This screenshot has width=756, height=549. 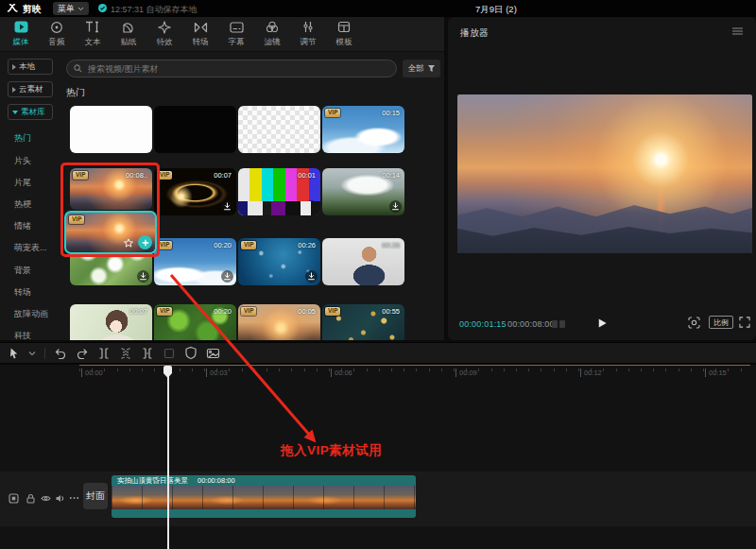 What do you see at coordinates (200, 43) in the screenshot?
I see `tab-label: 转场` at bounding box center [200, 43].